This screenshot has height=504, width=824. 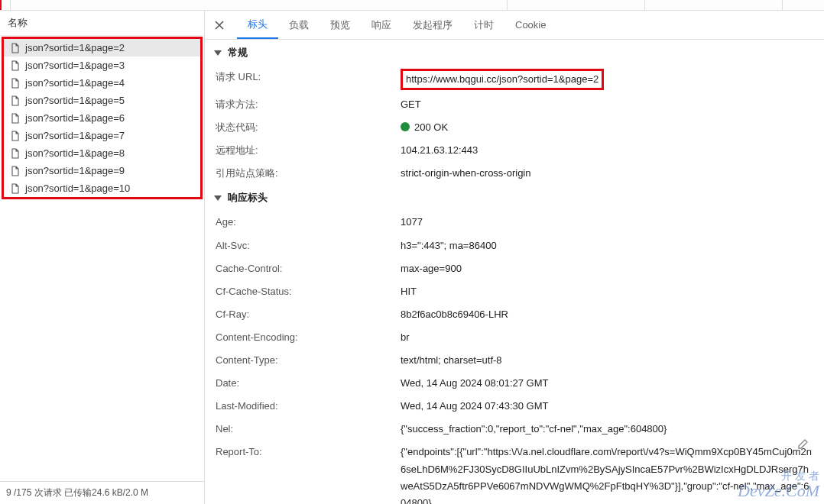 I want to click on header-label: Cache-Control:, so click(x=308, y=269).